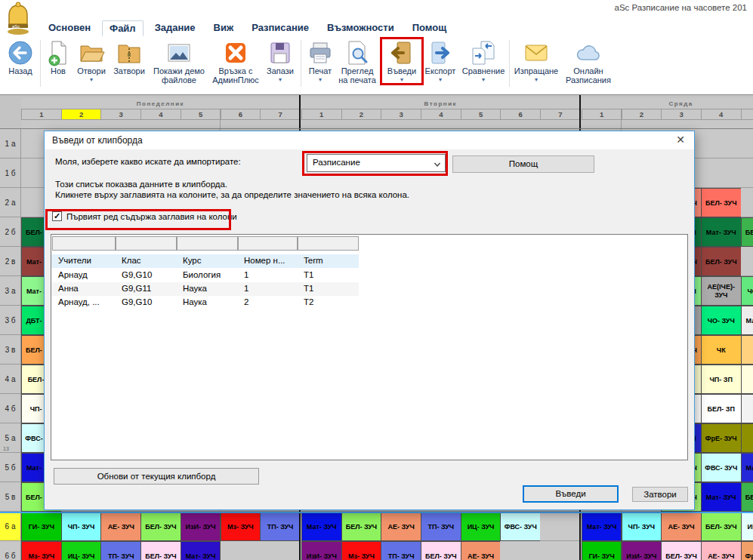 This screenshot has height=560, width=753. What do you see at coordinates (75, 260) in the screenshot?
I see `column-label: Учители` at bounding box center [75, 260].